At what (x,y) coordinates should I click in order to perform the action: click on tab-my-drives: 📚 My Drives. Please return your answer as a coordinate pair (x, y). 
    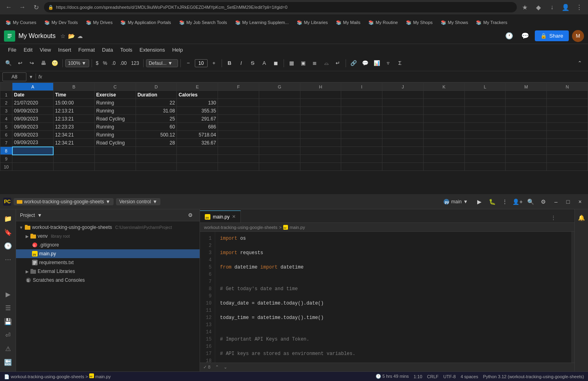
    Looking at the image, I should click on (99, 22).